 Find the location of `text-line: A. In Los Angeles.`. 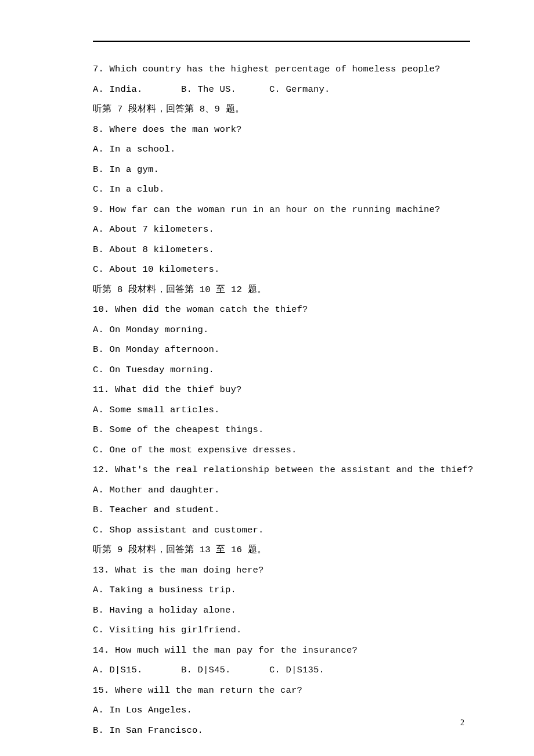

text-line: A. In Los Angeles. is located at coordinates (282, 711).